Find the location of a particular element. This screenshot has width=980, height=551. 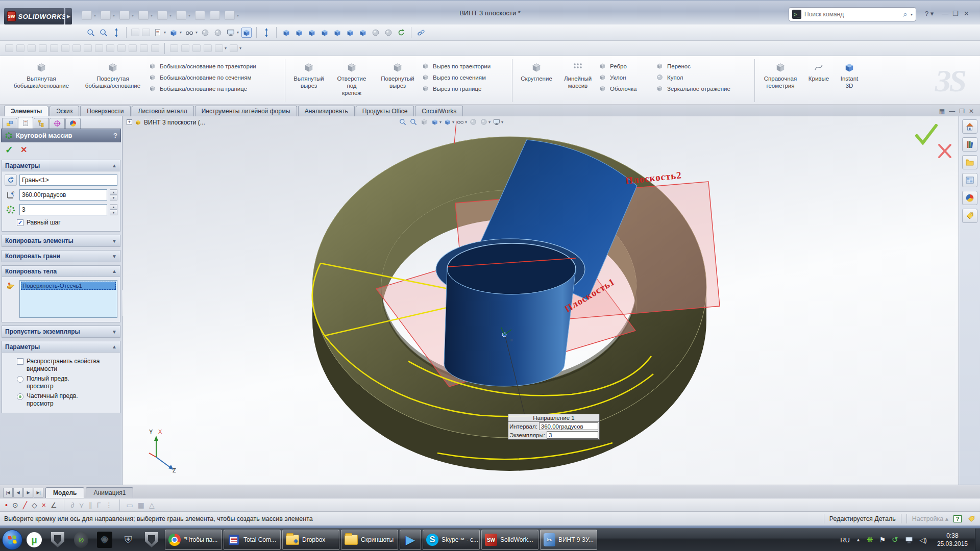

point-snap-icon: • is located at coordinates (6, 505).